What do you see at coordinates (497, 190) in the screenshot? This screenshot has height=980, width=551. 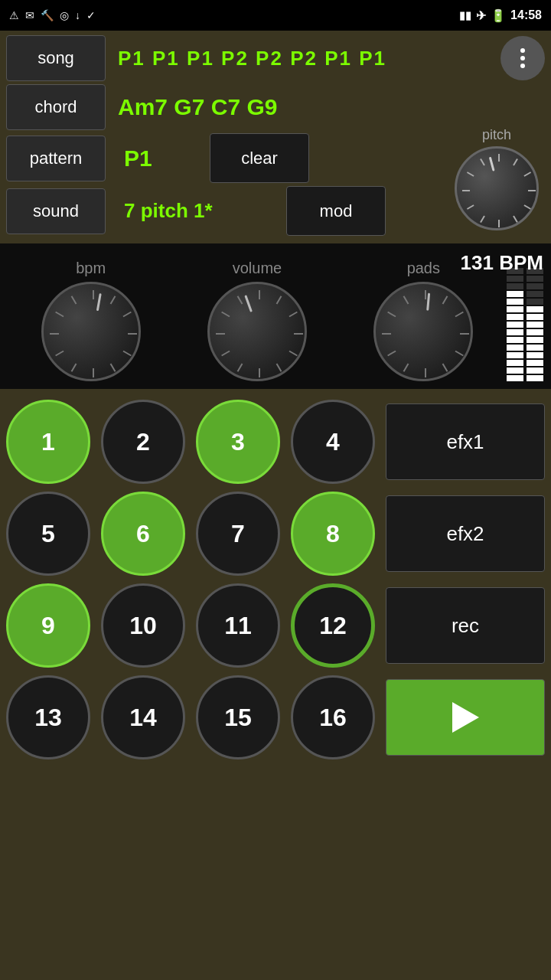 I see `pitch-knob-ticks` at bounding box center [497, 190].